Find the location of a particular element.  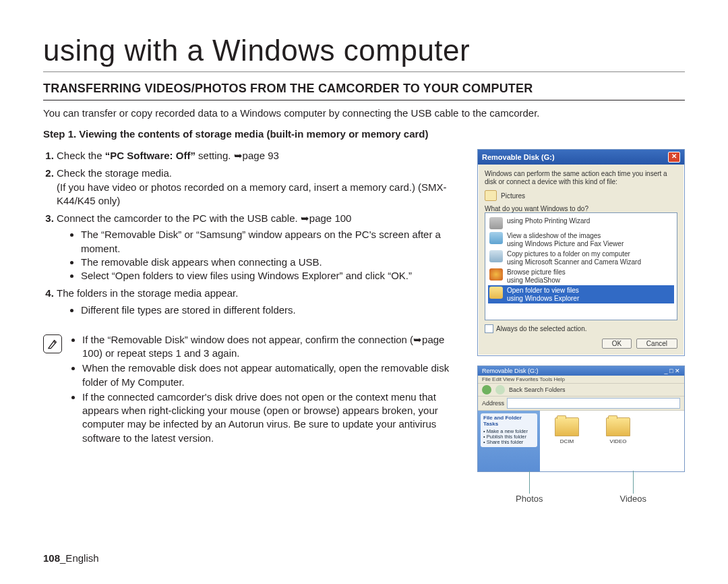

note-2: When the removable disk does not appear … is located at coordinates (274, 375).